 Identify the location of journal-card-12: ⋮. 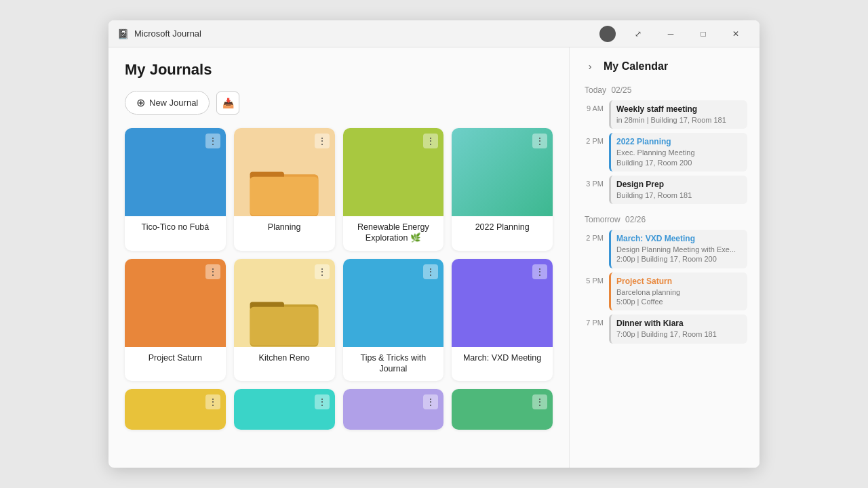
(502, 409).